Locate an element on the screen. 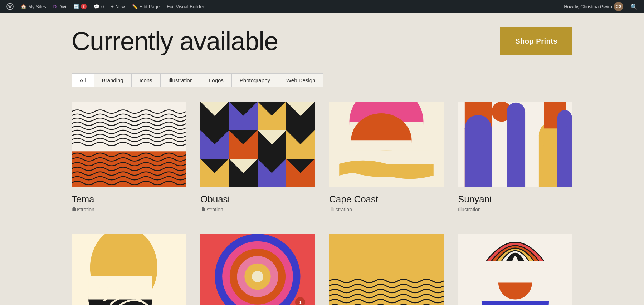  exit-visual-builder-button: Exit Visual Builder is located at coordinates (185, 6).